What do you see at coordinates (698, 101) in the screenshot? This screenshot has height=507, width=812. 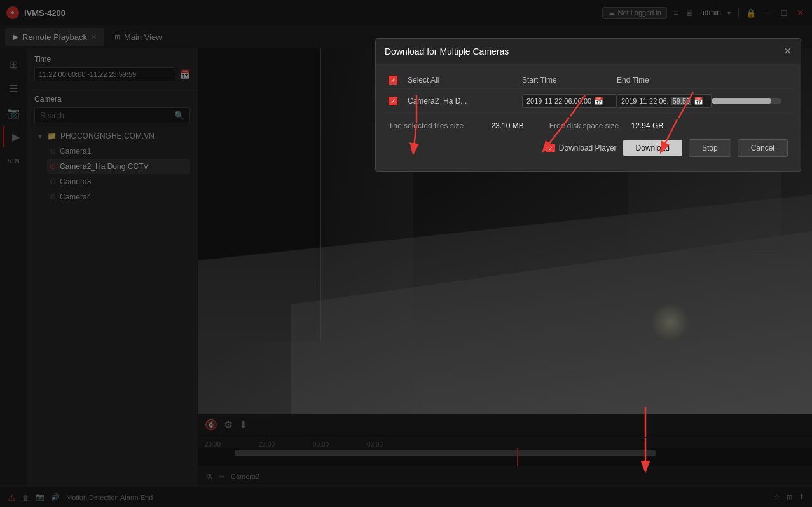 I see `calendar-icon-end: 📅` at bounding box center [698, 101].